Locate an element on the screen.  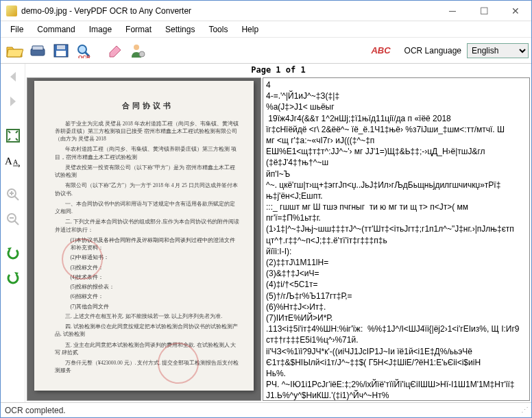
menu-format: Format is located at coordinates (138, 29).